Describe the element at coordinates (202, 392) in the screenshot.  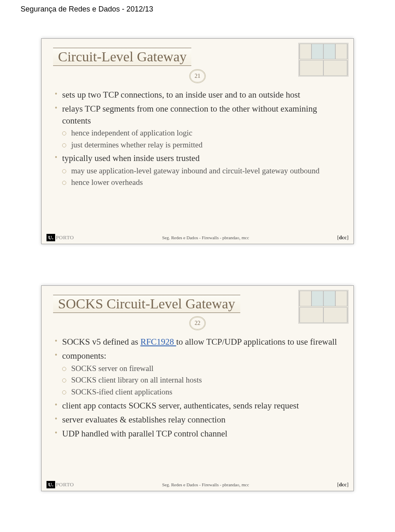
I see `sub-bullet: SOCKS-ified client applications` at that location.